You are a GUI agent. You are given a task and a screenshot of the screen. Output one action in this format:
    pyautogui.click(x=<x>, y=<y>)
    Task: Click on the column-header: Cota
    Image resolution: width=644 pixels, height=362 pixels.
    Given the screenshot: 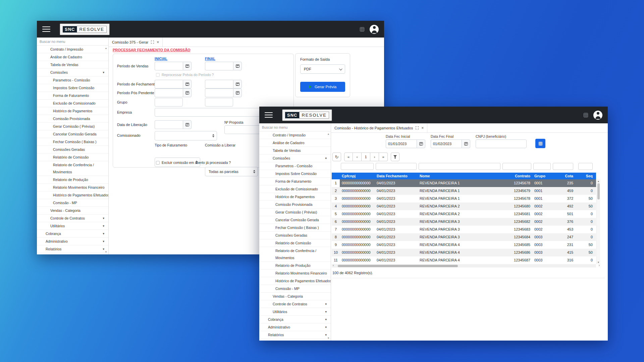 What is the action you would take?
    pyautogui.click(x=565, y=176)
    